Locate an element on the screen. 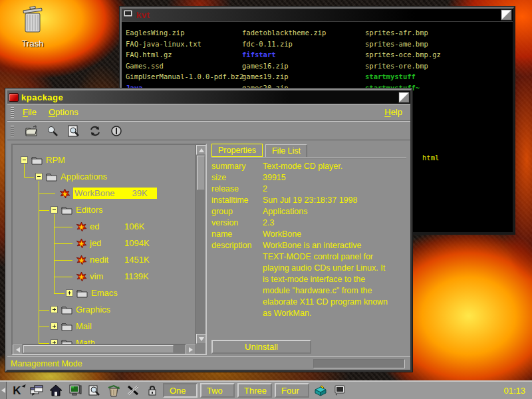  kvt-window-icon is located at coordinates (128, 15).